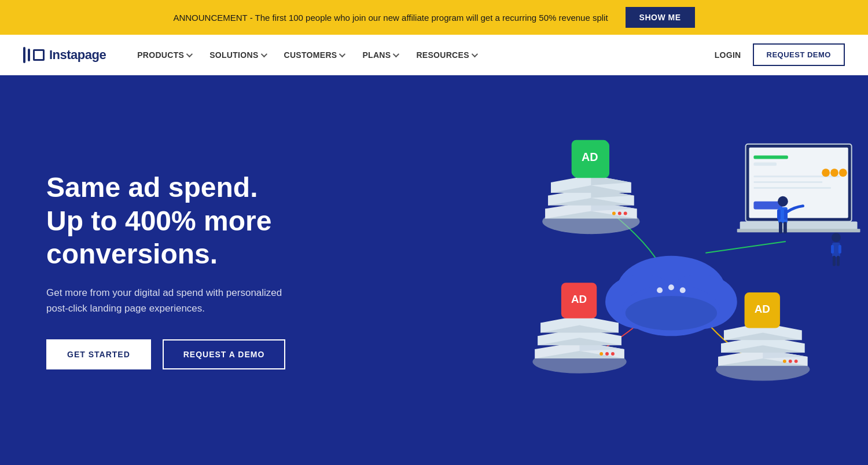 This screenshot has width=868, height=465. What do you see at coordinates (65, 55) in the screenshot?
I see `logo: Instapage` at bounding box center [65, 55].